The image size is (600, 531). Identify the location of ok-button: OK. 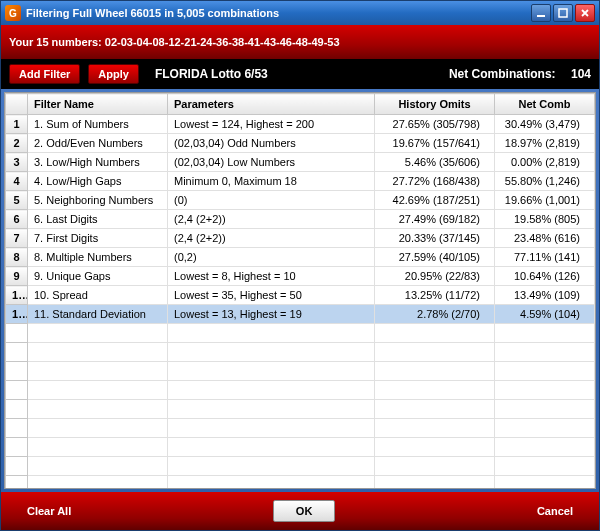
(304, 511).